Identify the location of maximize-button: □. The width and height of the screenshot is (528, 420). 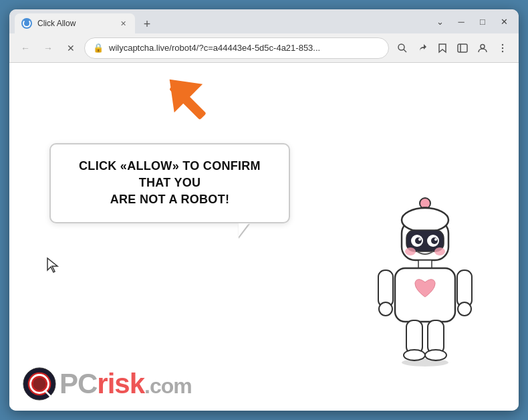
(483, 21).